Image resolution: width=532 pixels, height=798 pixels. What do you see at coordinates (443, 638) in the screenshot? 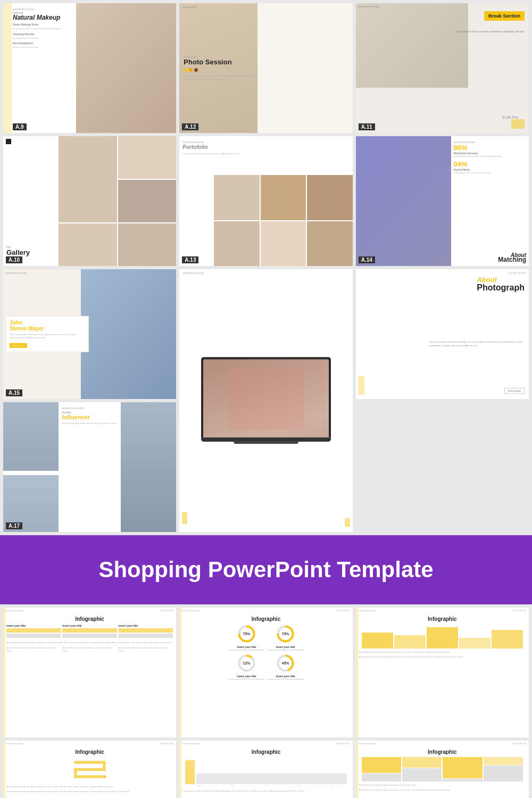
I see `inf3-bar3` at bounding box center [443, 638].